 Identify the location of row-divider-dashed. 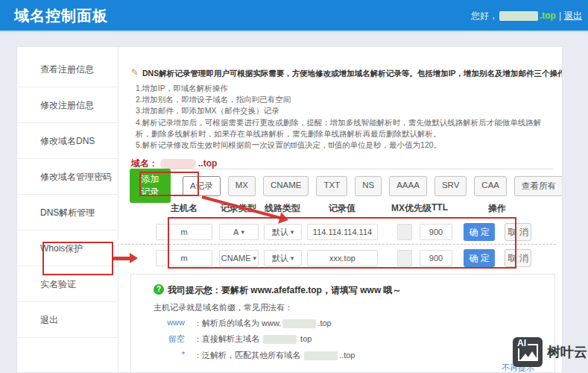
(338, 245).